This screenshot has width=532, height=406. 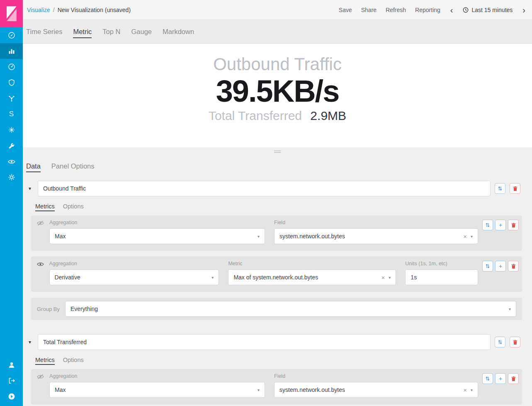 What do you see at coordinates (12, 67) in the screenshot?
I see `sidebar-item-dashboard` at bounding box center [12, 67].